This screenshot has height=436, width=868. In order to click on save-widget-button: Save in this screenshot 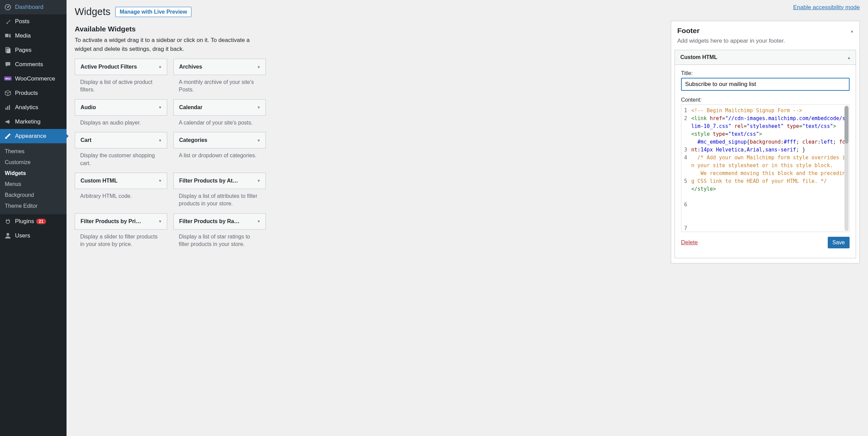, I will do `click(839, 243)`.